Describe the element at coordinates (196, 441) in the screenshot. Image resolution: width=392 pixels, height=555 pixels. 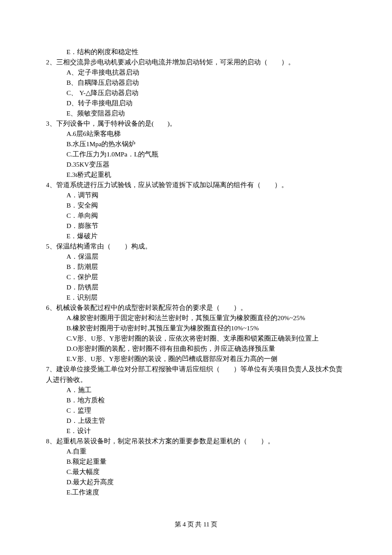
I see `q8-stem: 8、起重机吊装设备时，制定吊装技术方案的重要参数是起重机的（ ）。` at that location.